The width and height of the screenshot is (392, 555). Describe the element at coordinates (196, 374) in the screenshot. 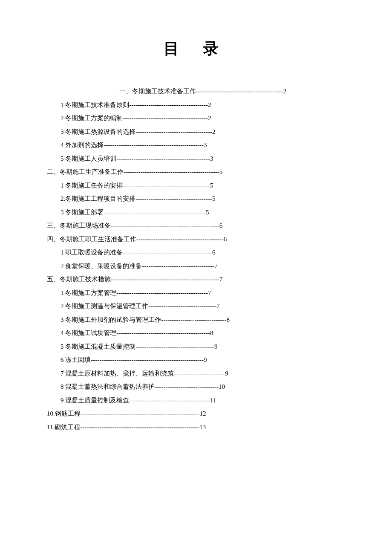

I see `toc-entry: 7 混凝土原材料加热、搅拌、运输和浇筑---------------------…` at that location.